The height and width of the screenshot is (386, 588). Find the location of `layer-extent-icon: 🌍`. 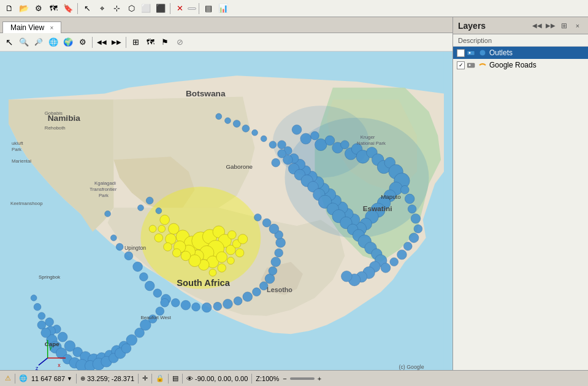

layer-extent-icon: 🌍 is located at coordinates (68, 42).